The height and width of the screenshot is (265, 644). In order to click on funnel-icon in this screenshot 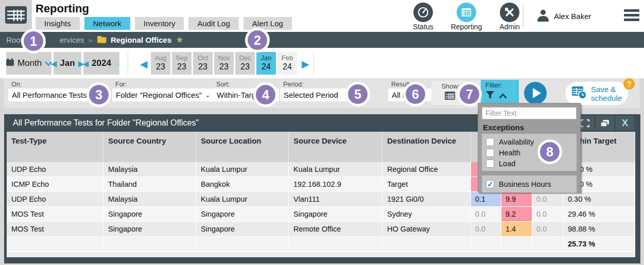, I will do `click(490, 96)`.